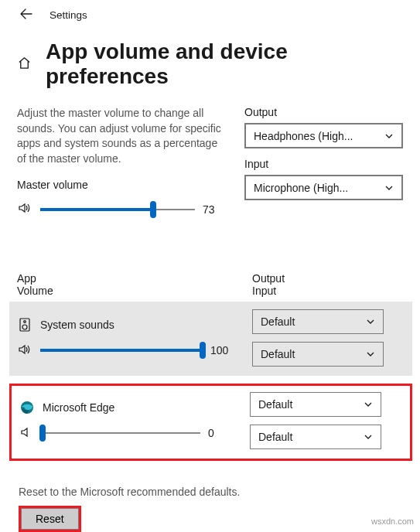  I want to click on input-device-value: Microphone (High..., so click(301, 188).